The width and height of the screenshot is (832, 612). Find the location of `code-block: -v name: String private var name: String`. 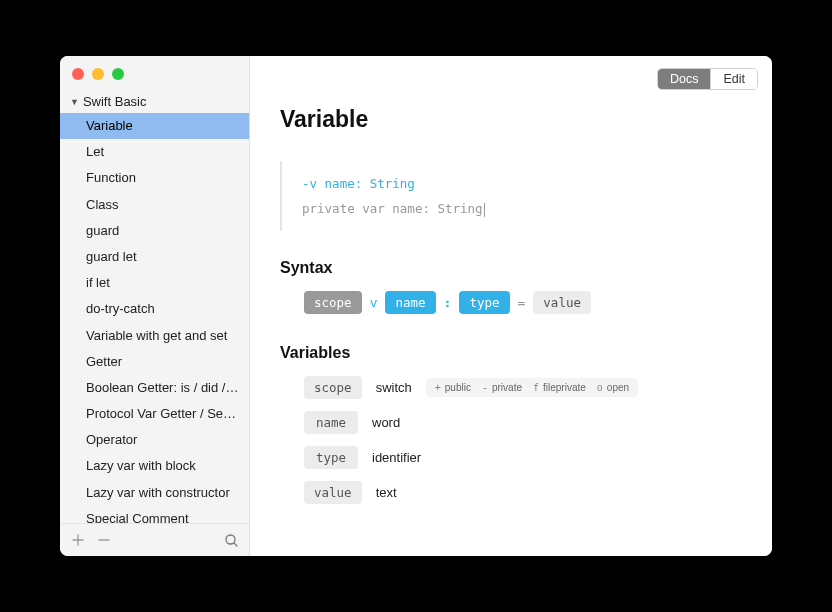

code-block: -v name: String private var name: String is located at coordinates (511, 196).